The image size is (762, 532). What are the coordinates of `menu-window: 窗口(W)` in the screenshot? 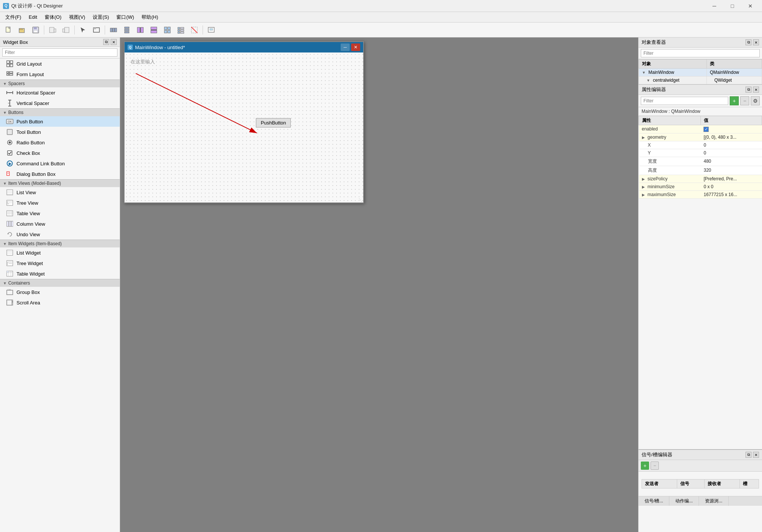 It's located at (125, 17).